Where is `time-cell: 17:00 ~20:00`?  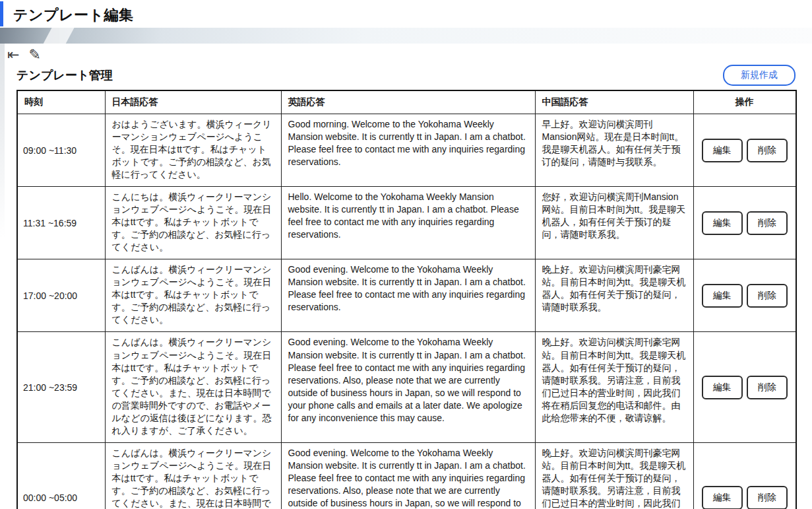
time-cell: 17:00 ~20:00 is located at coordinates (61, 296).